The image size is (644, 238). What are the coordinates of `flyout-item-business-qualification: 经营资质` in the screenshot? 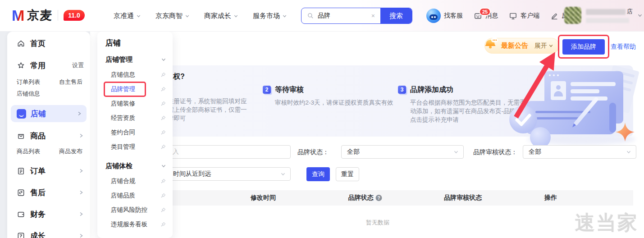 It's located at (135, 118).